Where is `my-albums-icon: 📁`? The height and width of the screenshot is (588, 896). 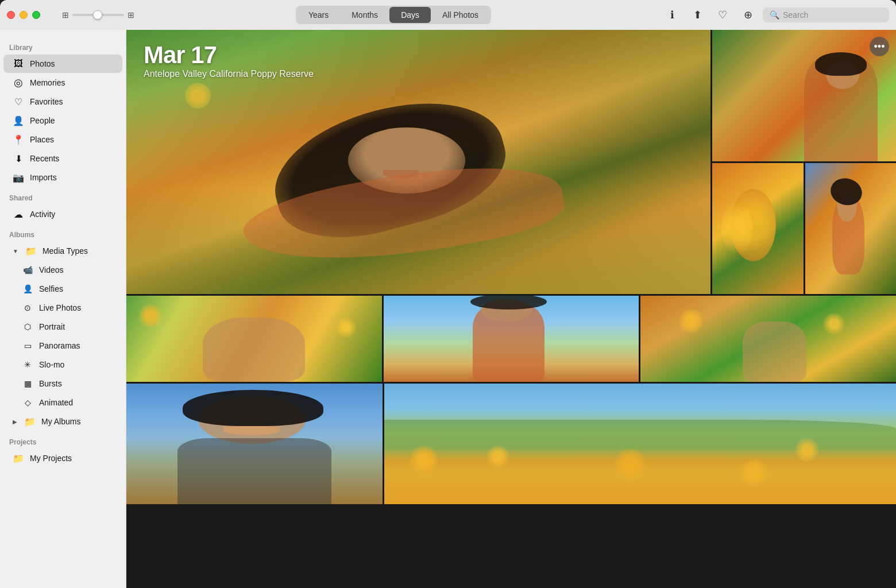
my-albums-icon: 📁 is located at coordinates (30, 421).